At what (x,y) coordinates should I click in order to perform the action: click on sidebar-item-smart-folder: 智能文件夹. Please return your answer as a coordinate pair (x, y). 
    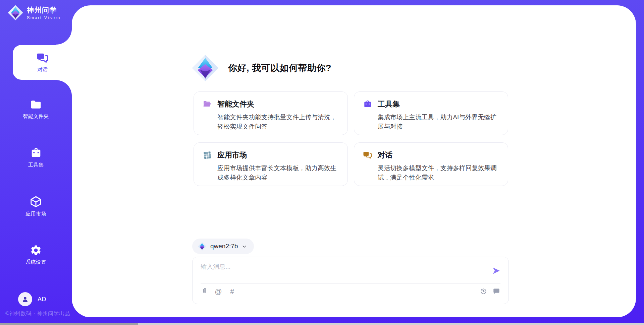
    Looking at the image, I should click on (36, 109).